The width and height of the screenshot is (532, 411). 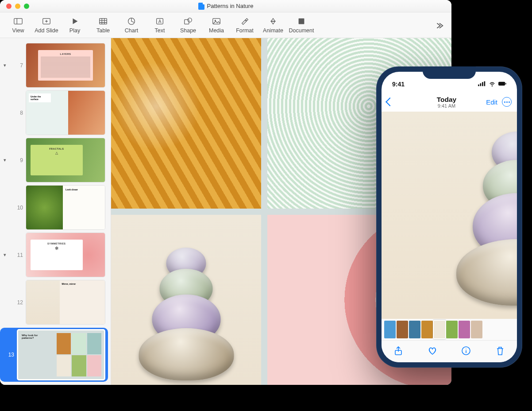 I want to click on nav-title: Today 9:41 AM, so click(x=447, y=102).